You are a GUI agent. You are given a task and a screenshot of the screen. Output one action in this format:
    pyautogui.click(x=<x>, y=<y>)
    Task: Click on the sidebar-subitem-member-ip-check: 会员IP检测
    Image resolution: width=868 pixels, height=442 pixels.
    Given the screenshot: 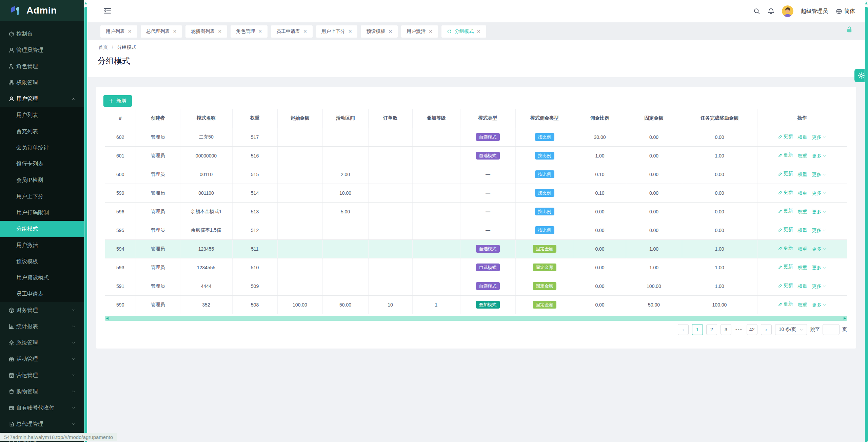 What is the action you would take?
    pyautogui.click(x=42, y=180)
    